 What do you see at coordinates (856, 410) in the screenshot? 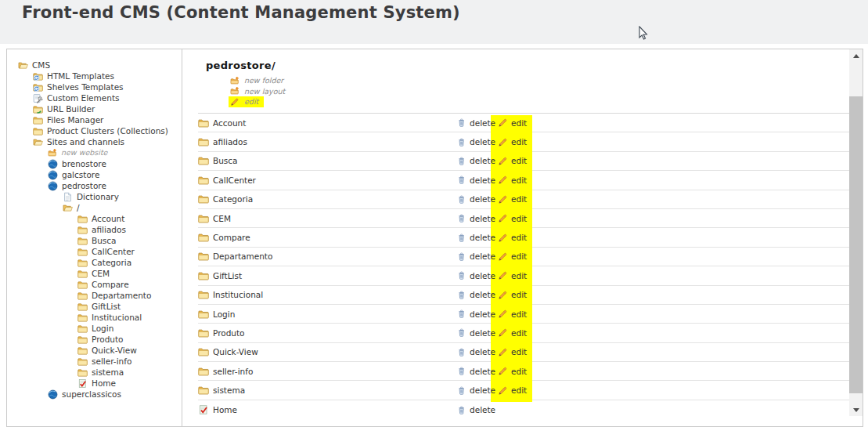
I see `scroll-down-button` at bounding box center [856, 410].